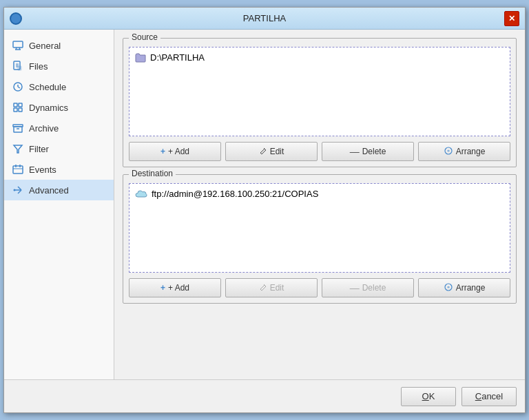 The height and width of the screenshot is (420, 529). What do you see at coordinates (263, 151) in the screenshot?
I see `source-edit-icon` at bounding box center [263, 151].